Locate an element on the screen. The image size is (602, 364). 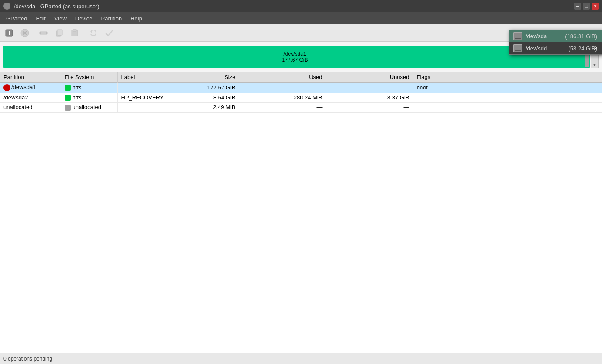
disk-icon-sdd is located at coordinates (518, 48).